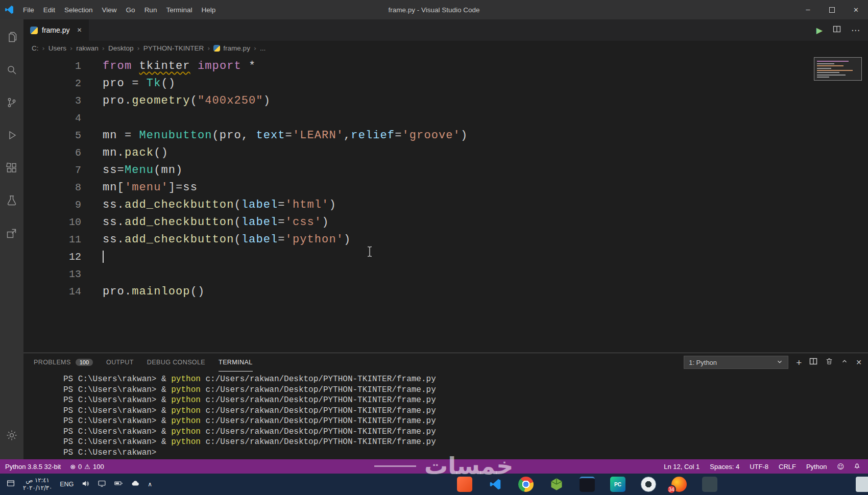 The width and height of the screenshot is (868, 495). Describe the element at coordinates (725, 466) in the screenshot. I see `indentation: Spaces: 4` at that location.